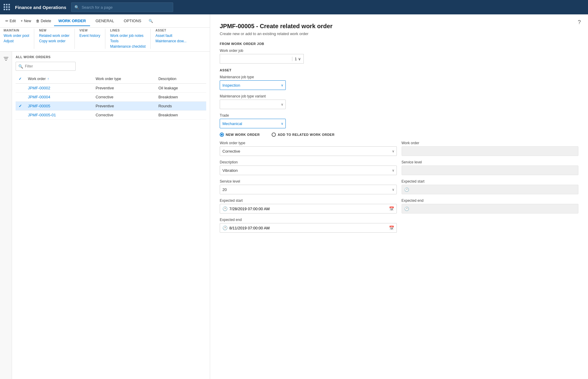  I want to click on row-id: JPMF-00004, so click(59, 97).